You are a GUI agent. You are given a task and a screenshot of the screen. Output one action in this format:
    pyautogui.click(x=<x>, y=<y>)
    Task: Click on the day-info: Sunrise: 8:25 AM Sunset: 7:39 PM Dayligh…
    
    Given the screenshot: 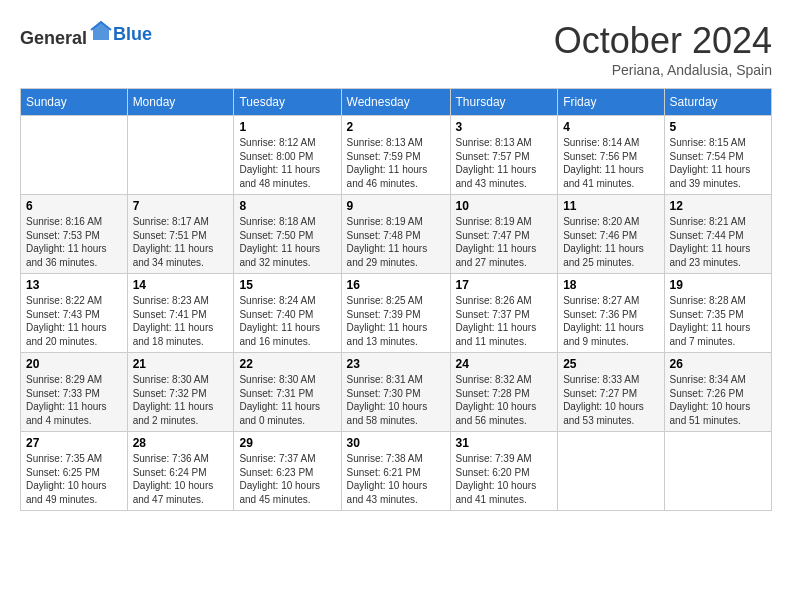 What is the action you would take?
    pyautogui.click(x=396, y=321)
    